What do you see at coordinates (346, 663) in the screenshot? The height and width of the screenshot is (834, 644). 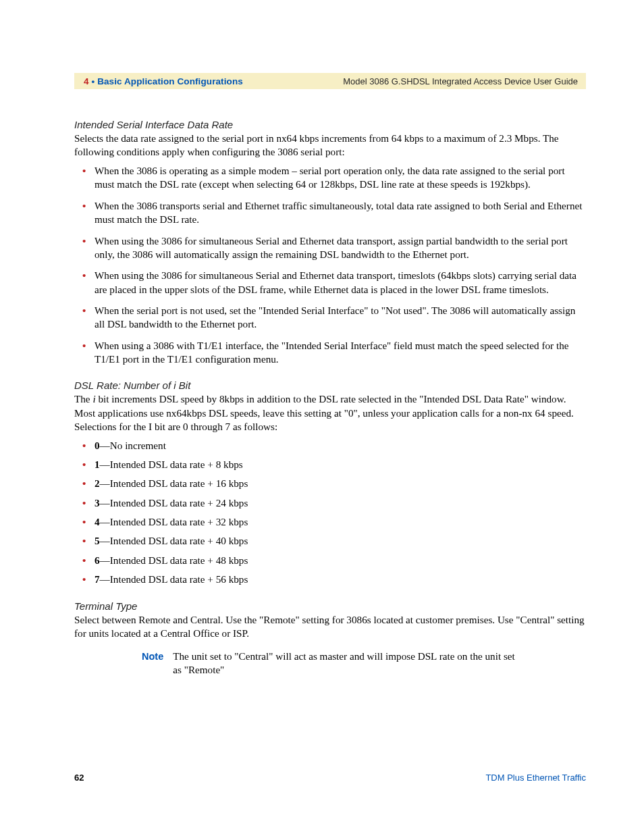 I see `note-text: The unit set to "Central" will act as ma…` at bounding box center [346, 663].